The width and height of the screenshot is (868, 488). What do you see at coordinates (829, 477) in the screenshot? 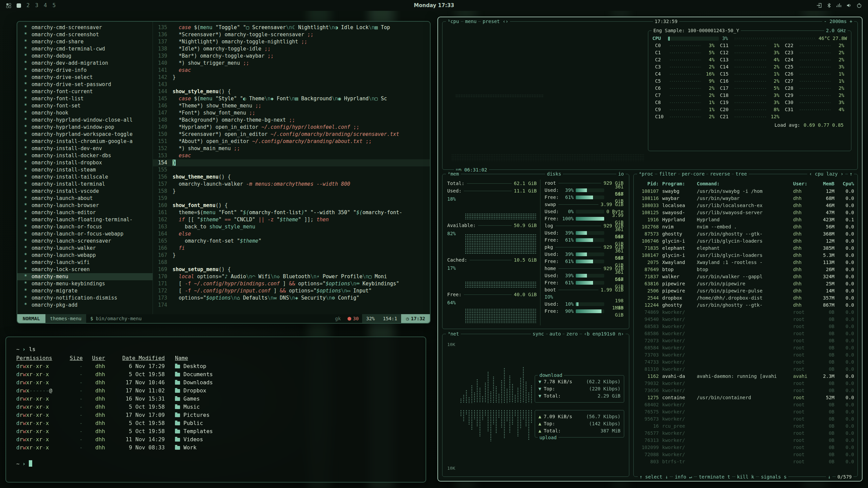
I see `proc-scroll-down: ↓` at bounding box center [829, 477].